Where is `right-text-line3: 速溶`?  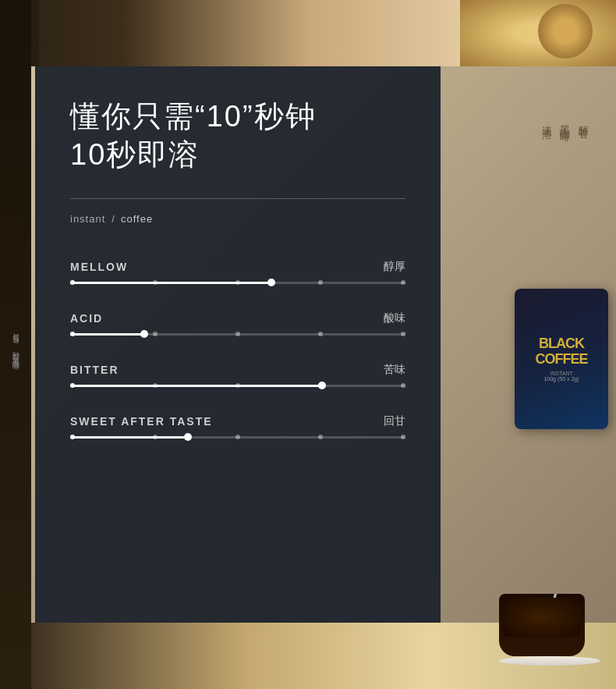
right-text-line3: 速溶 is located at coordinates (547, 120).